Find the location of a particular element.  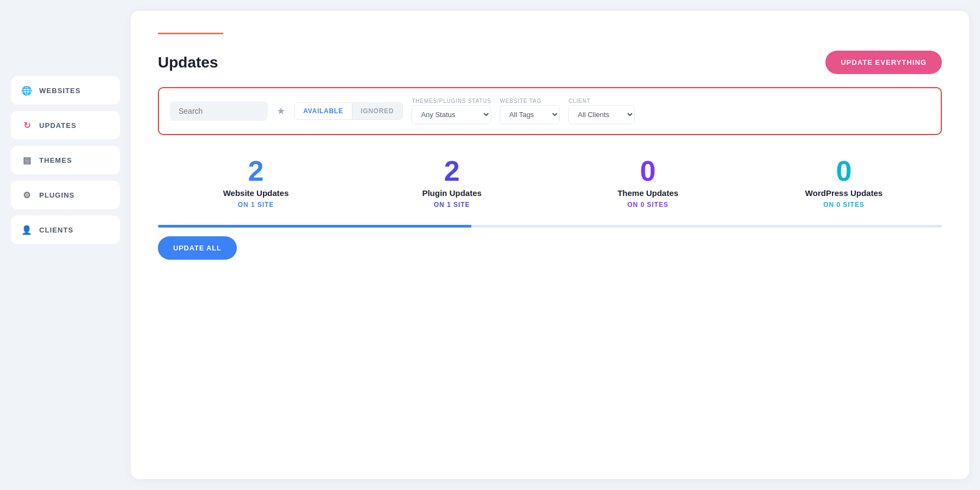

website-updates-sublabel: ON 1 SITE is located at coordinates (256, 205).